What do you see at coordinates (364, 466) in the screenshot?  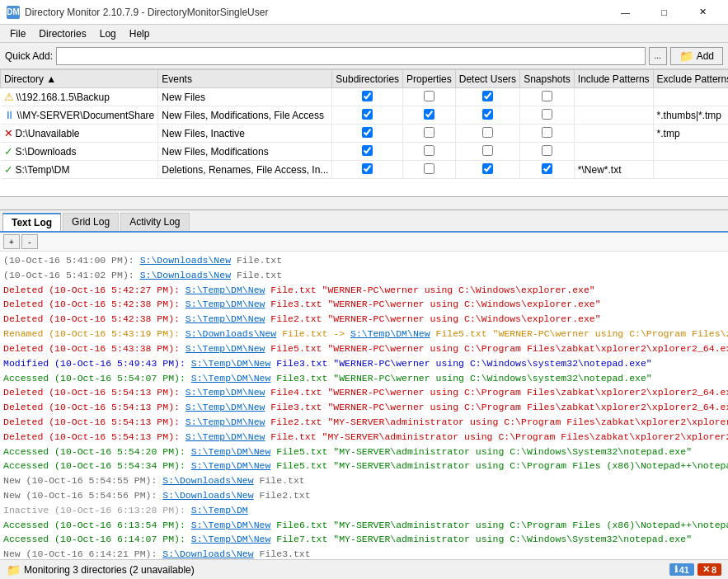 I see `log-line: Accessed (10-Oct-16 5:54:34 PM): S:\Temp…` at bounding box center [364, 466].